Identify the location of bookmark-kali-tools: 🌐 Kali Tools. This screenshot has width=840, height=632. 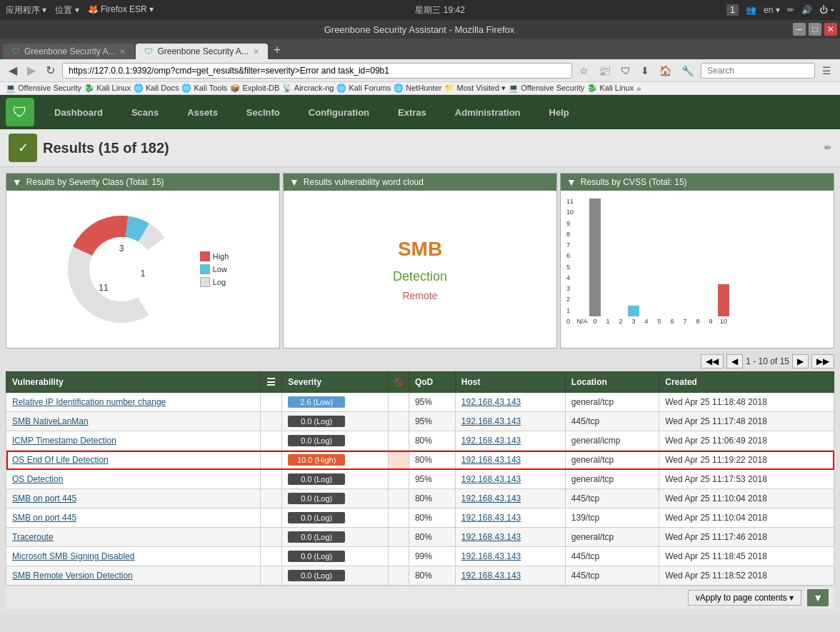
(204, 89).